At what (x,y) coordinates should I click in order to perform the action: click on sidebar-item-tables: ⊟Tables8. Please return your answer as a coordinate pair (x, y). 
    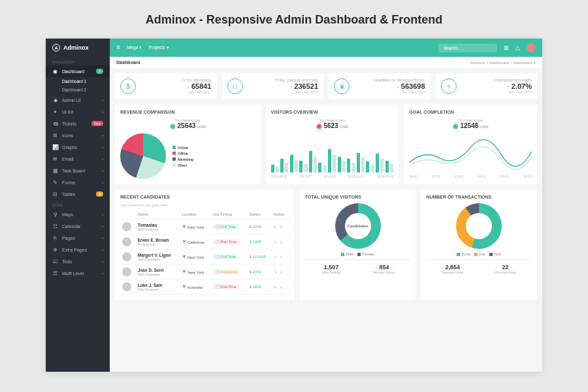
    Looking at the image, I should click on (78, 194).